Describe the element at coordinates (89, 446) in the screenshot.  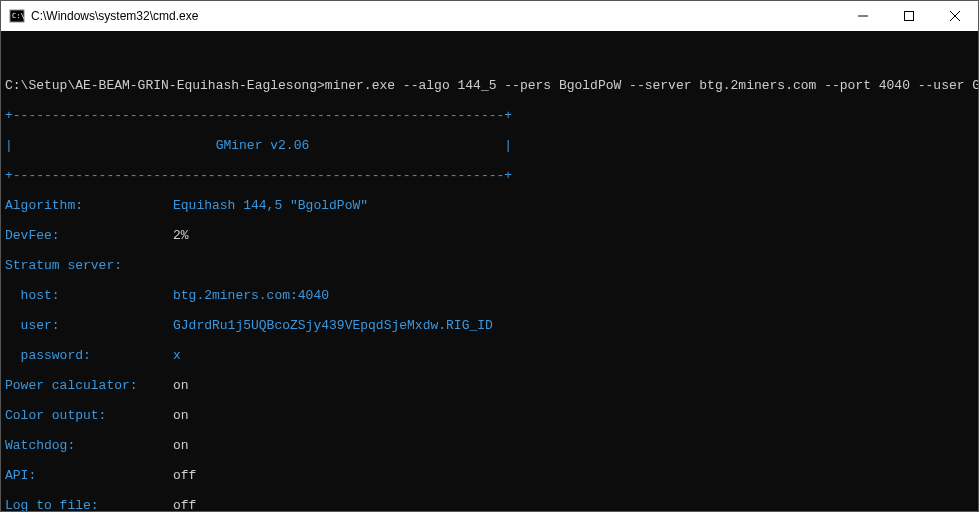
I see `config-label: Watchdog:` at that location.